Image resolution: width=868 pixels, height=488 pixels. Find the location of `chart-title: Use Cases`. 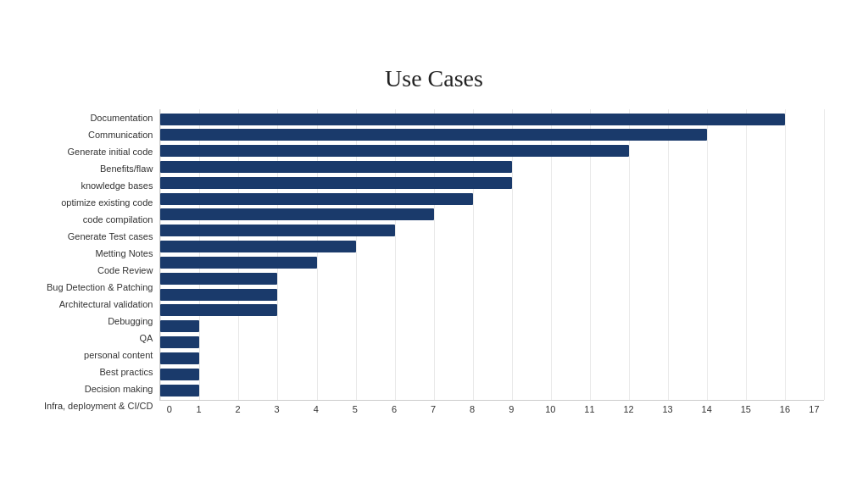

chart-title: Use Cases is located at coordinates (434, 79).